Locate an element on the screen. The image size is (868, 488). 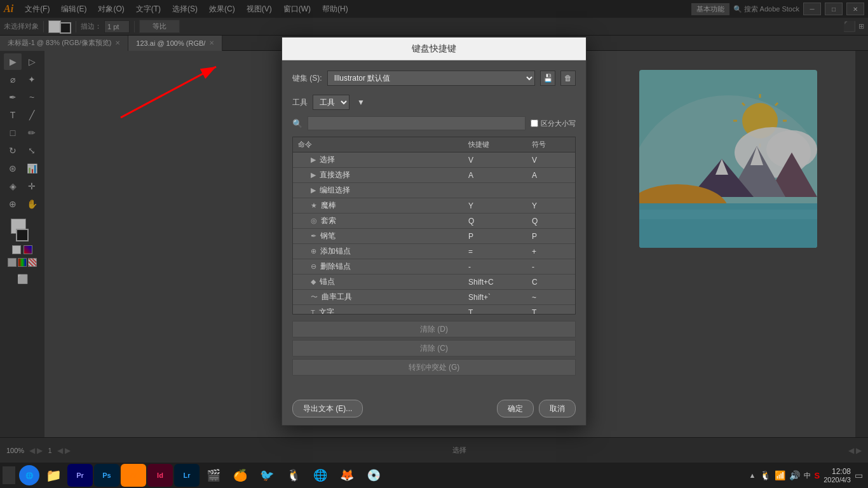
case-sensitive-checkbox is located at coordinates (534, 123).